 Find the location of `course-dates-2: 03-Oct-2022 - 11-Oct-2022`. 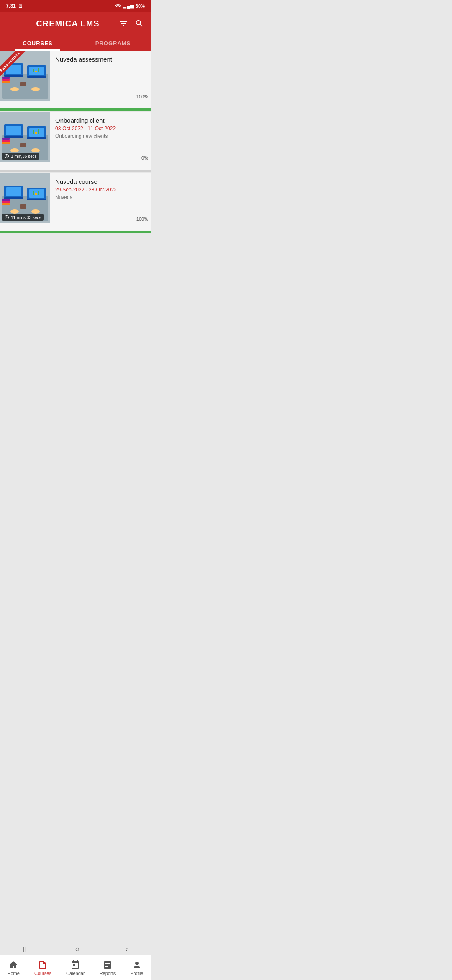

course-dates-2: 03-Oct-2022 - 11-Oct-2022 is located at coordinates (100, 129).